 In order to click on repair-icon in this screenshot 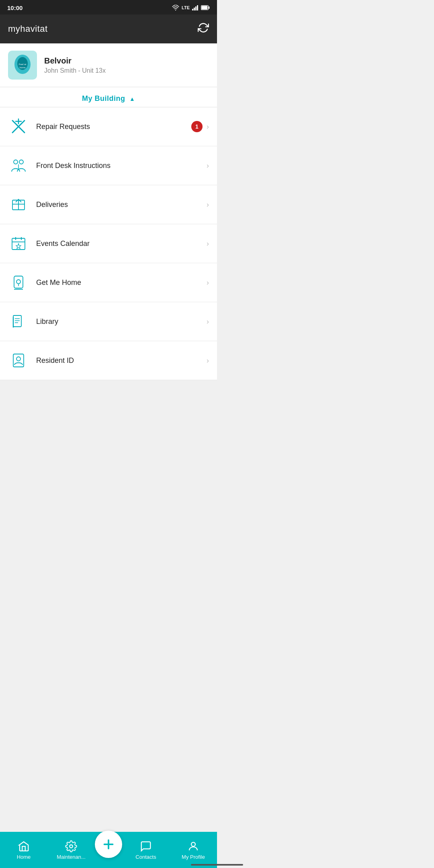, I will do `click(18, 127)`.